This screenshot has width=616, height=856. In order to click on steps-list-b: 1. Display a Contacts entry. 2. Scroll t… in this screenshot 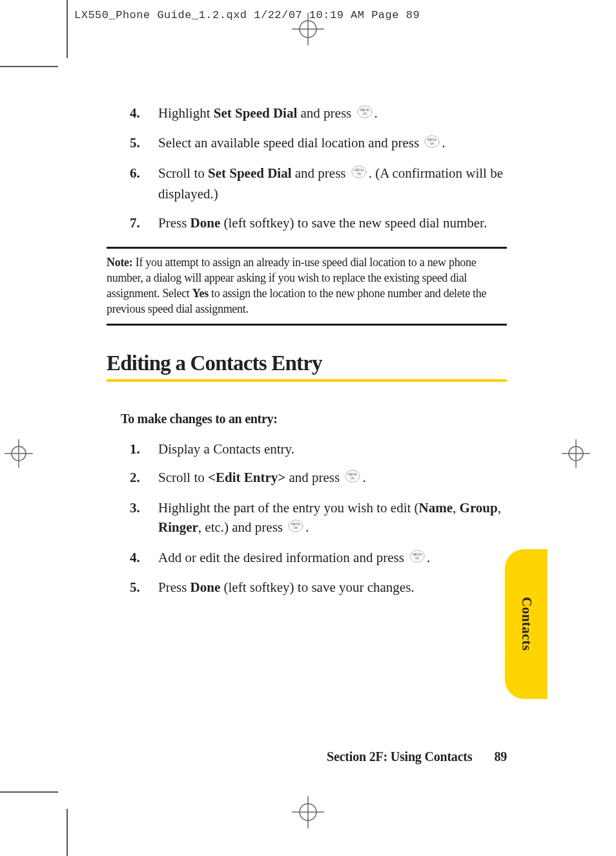, I will do `click(318, 518)`.